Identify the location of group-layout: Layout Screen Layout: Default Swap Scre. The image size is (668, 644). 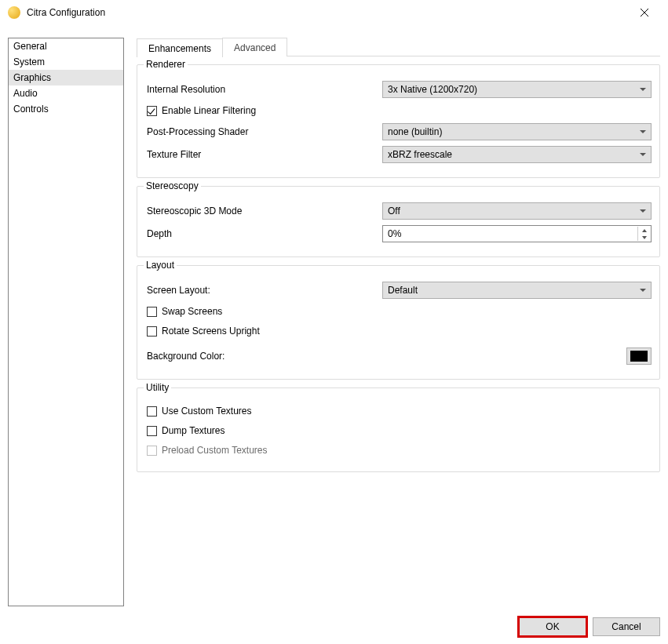
(399, 322).